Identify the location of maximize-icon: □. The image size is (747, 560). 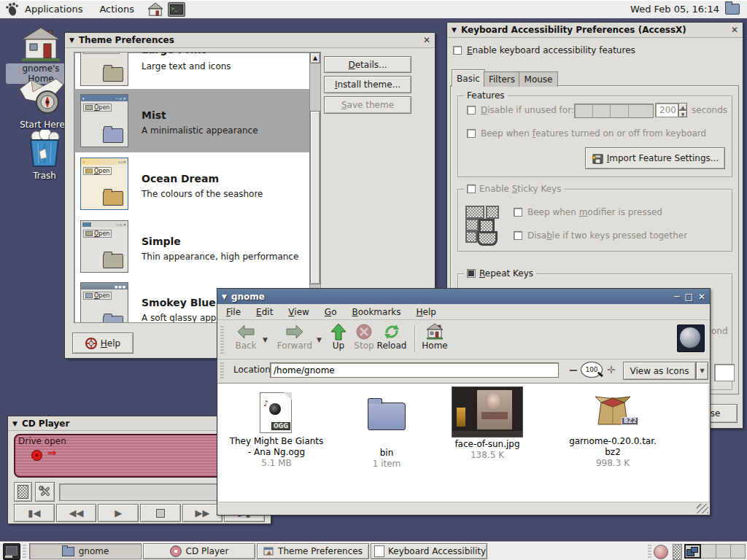
(689, 297).